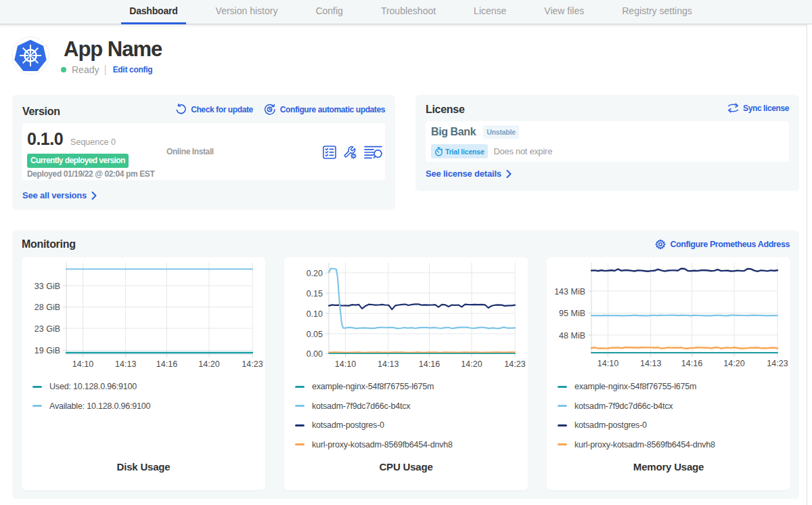  What do you see at coordinates (315, 273) in the screenshot?
I see `svg-text: 0.20` at bounding box center [315, 273].